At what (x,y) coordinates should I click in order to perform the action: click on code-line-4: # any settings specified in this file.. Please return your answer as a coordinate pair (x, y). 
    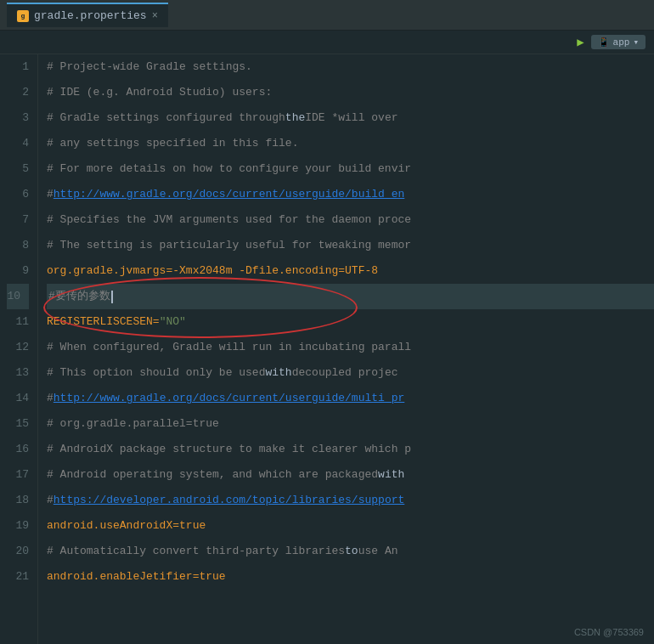
    Looking at the image, I should click on (350, 144).